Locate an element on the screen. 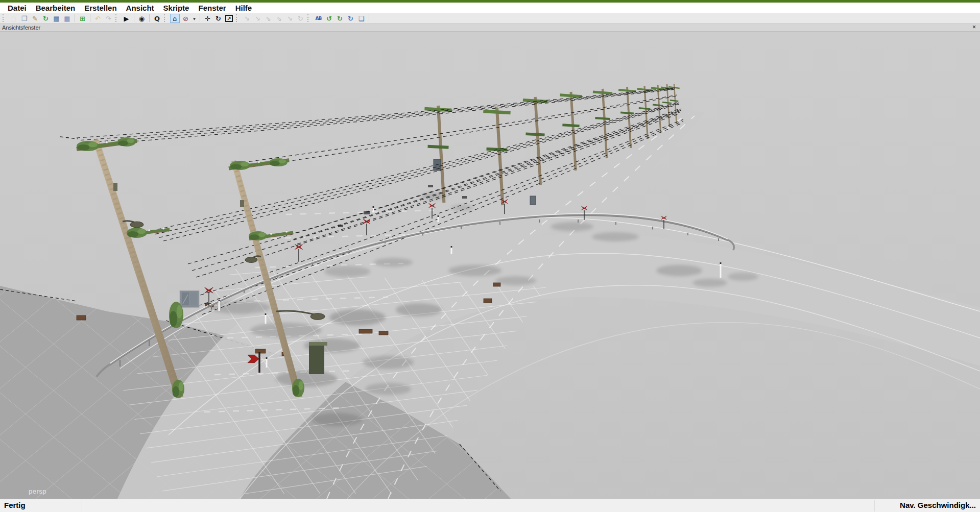 This screenshot has width=980, height=512. refresh-blue-icon: ↻ is located at coordinates (350, 18).